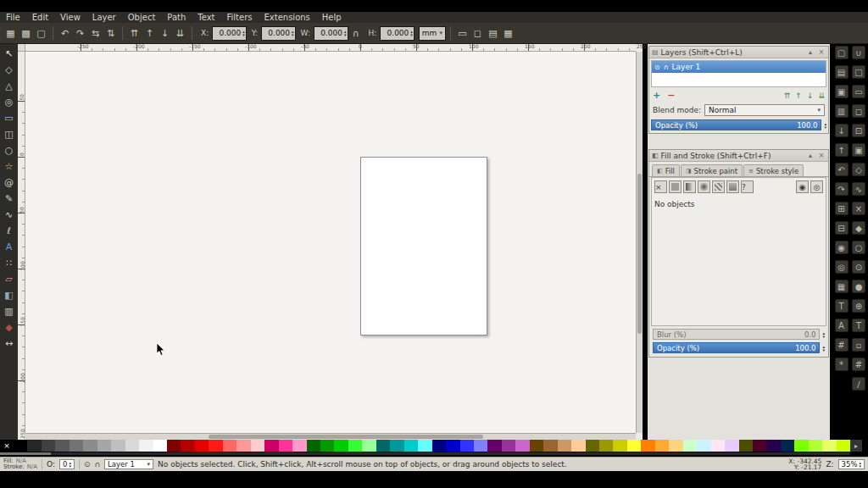  Describe the element at coordinates (98, 464) in the screenshot. I see `layer-lock-toggle-icon: ∩` at that location.